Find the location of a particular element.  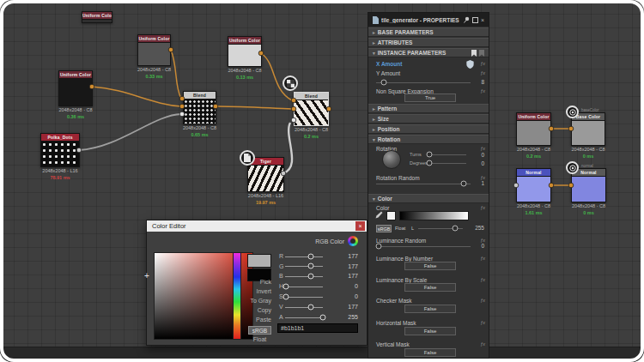

to-gray-button: To Gray is located at coordinates (252, 300).